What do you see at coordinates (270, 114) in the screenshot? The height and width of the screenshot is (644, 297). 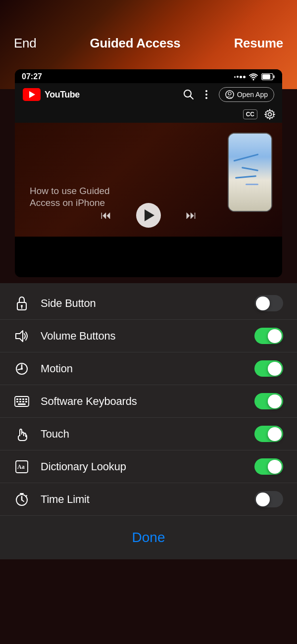 I see `settings-gear-icon` at bounding box center [270, 114].